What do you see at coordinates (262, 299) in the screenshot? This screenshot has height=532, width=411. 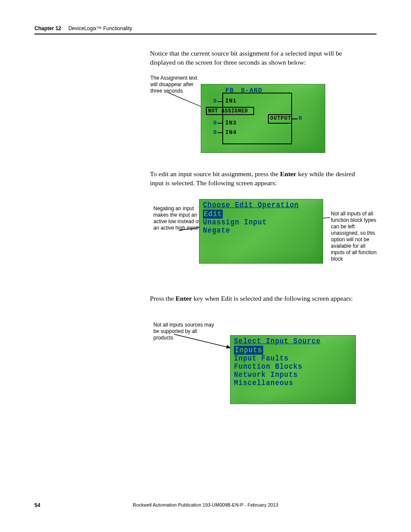 I see `paragraph-3: Press the Enter key when Edit is selecte…` at bounding box center [262, 299].